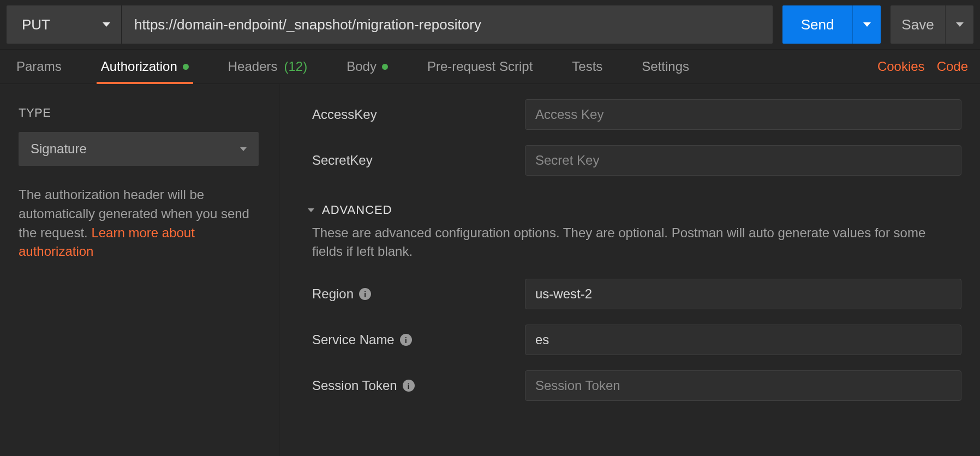 The height and width of the screenshot is (456, 980). I want to click on tab-settings: Settings, so click(666, 67).